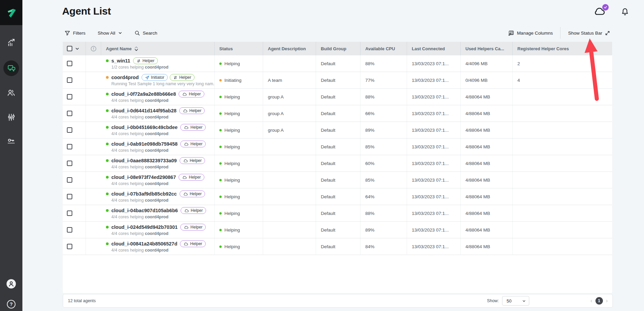 The width and height of the screenshot is (644, 311). What do you see at coordinates (384, 49) in the screenshot?
I see `column-header-available-cpu: Available CPU` at bounding box center [384, 49].